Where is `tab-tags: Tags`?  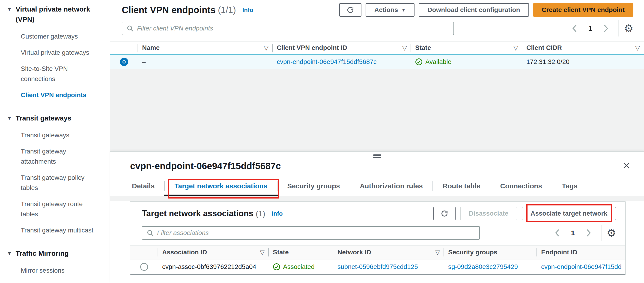 tab-tags: Tags is located at coordinates (570, 186).